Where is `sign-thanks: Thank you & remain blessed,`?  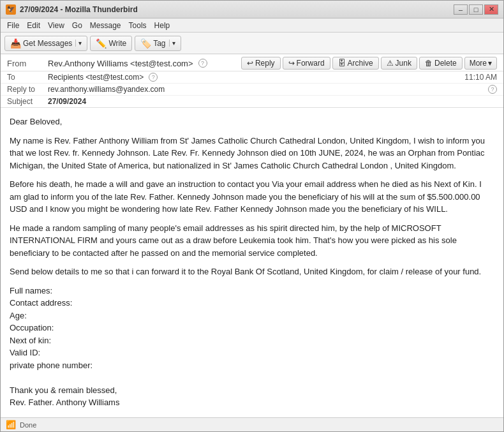
sign-thanks: Thank you & remain blessed, is located at coordinates (252, 391).